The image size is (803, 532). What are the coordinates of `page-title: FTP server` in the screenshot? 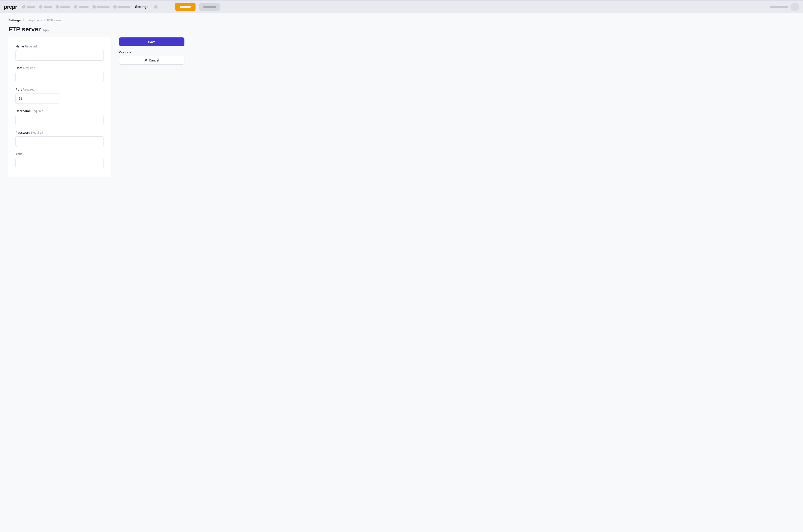 It's located at (24, 29).